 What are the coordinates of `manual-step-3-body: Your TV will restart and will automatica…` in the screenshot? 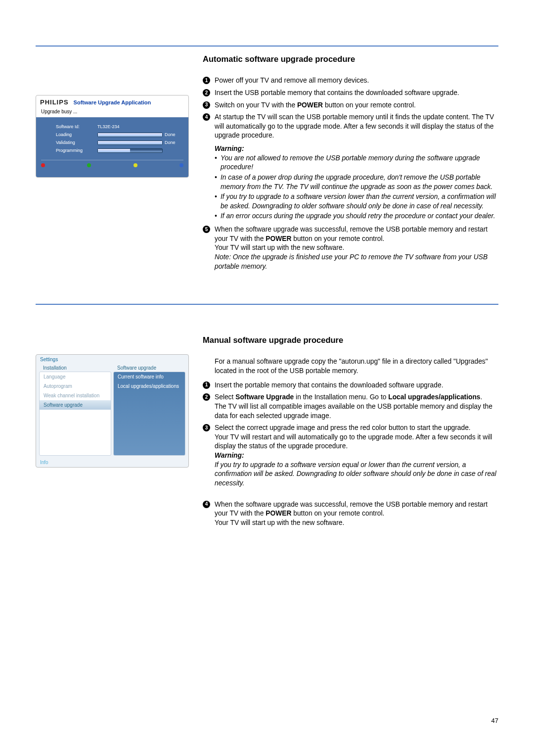 It's located at (353, 442).